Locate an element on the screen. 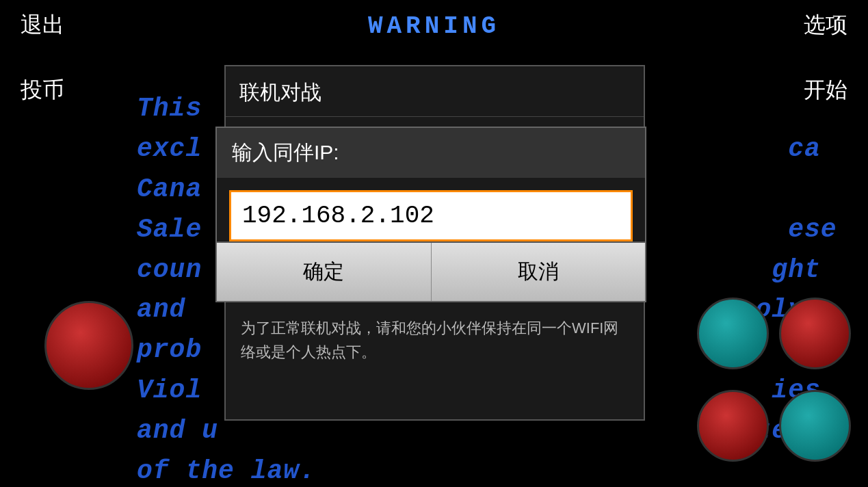  ip-input-wrapper is located at coordinates (431, 216).